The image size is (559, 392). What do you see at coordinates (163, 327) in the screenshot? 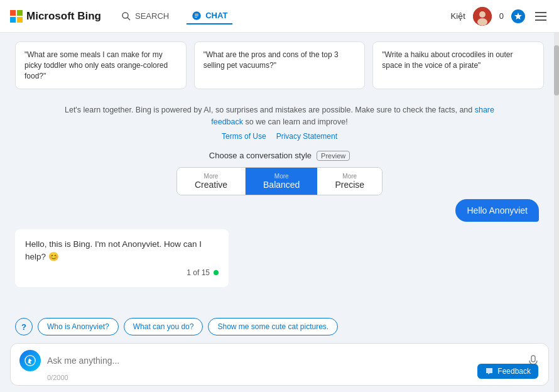
I see `quick-btn-1: What can you do?` at bounding box center [163, 327].